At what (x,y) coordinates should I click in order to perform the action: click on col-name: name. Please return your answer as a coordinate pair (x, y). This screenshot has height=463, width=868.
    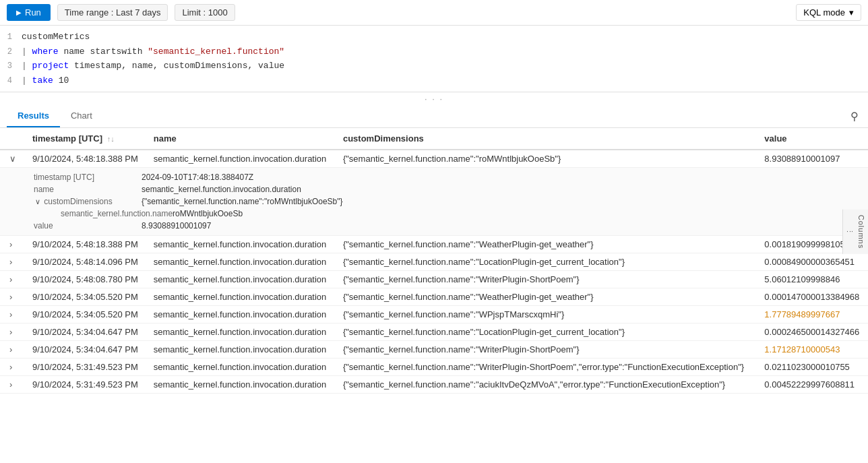
    Looking at the image, I should click on (241, 139).